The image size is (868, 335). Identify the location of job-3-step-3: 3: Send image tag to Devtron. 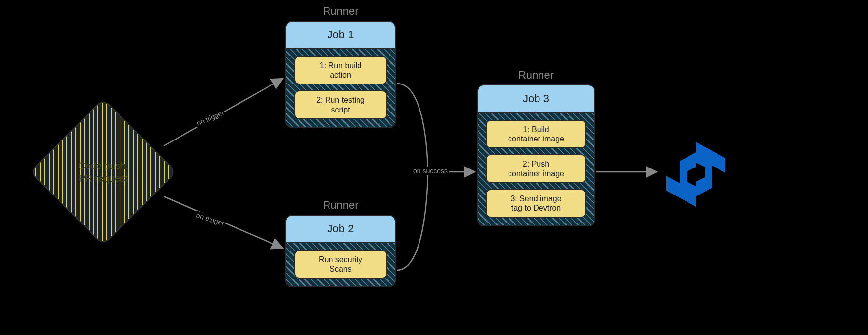
(536, 203).